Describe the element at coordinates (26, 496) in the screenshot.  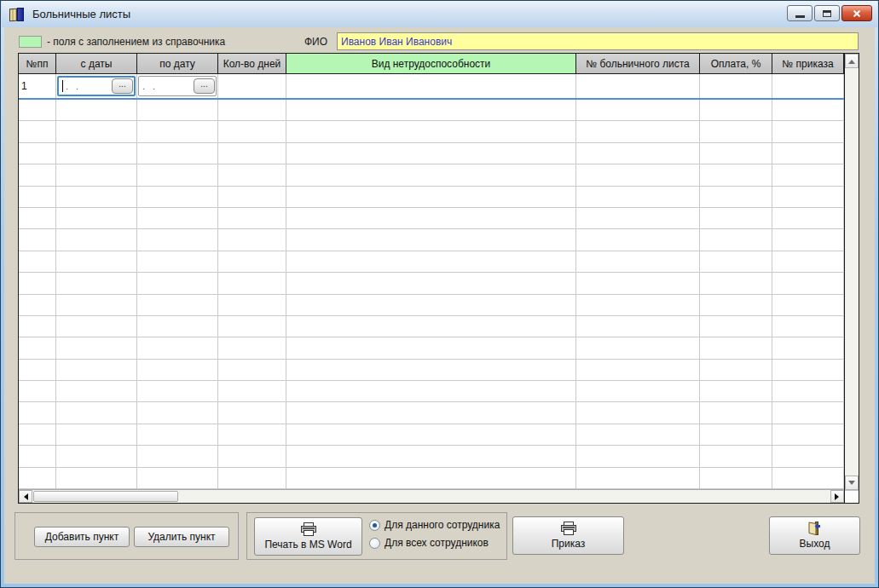
I see `scroll-left-button` at that location.